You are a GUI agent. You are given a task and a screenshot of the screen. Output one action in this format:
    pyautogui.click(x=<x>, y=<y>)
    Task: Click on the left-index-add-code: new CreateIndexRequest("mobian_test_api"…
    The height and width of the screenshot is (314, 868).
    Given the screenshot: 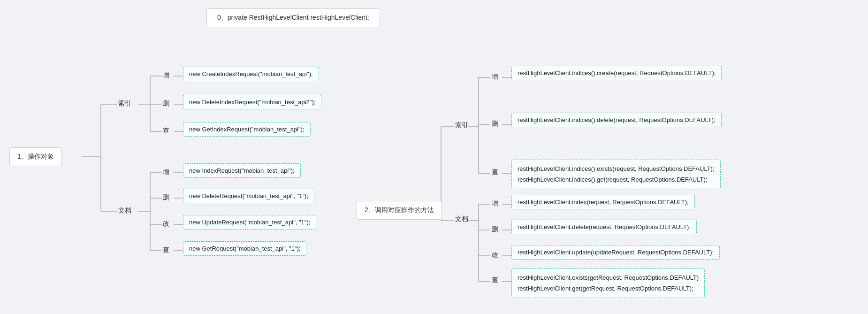 What is the action you would take?
    pyautogui.click(x=251, y=74)
    